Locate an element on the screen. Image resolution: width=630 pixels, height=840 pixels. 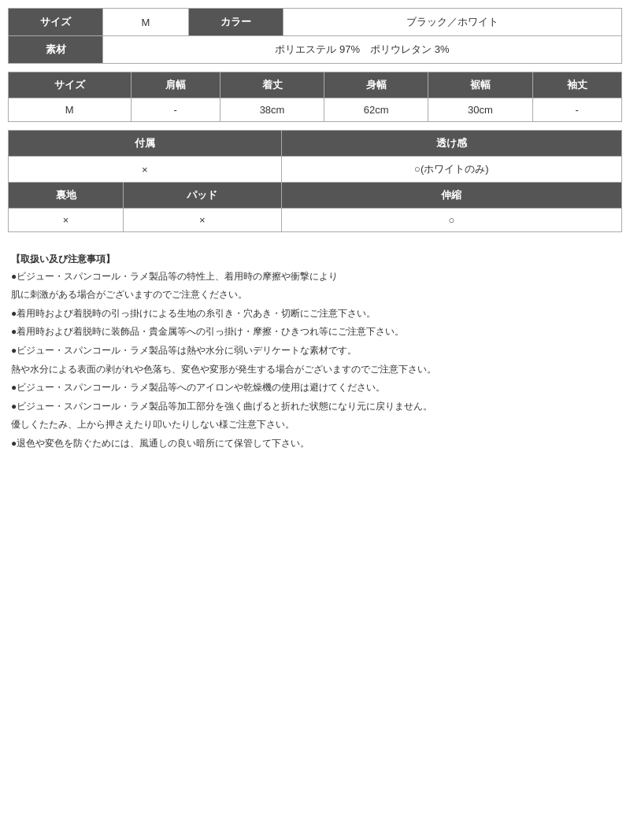
notes-title: 【取扱い及び注意事項】 is located at coordinates (63, 259).